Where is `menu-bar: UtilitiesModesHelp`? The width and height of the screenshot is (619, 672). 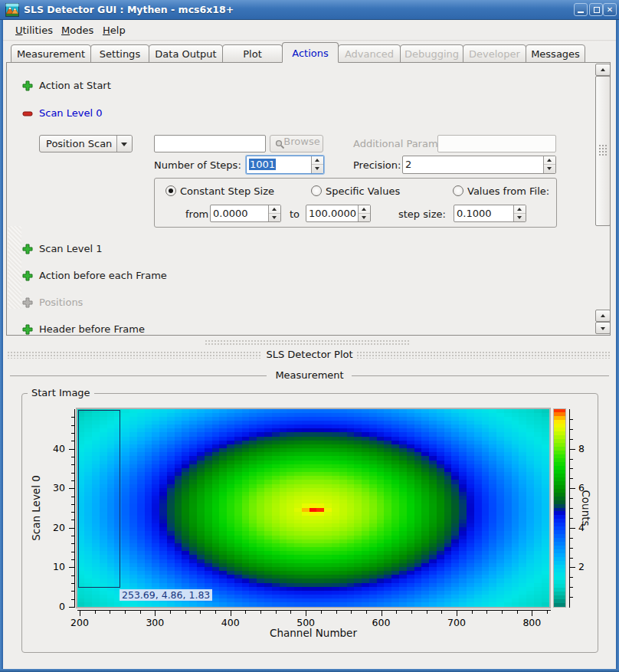 menu-bar: UtilitiesModesHelp is located at coordinates (310, 30).